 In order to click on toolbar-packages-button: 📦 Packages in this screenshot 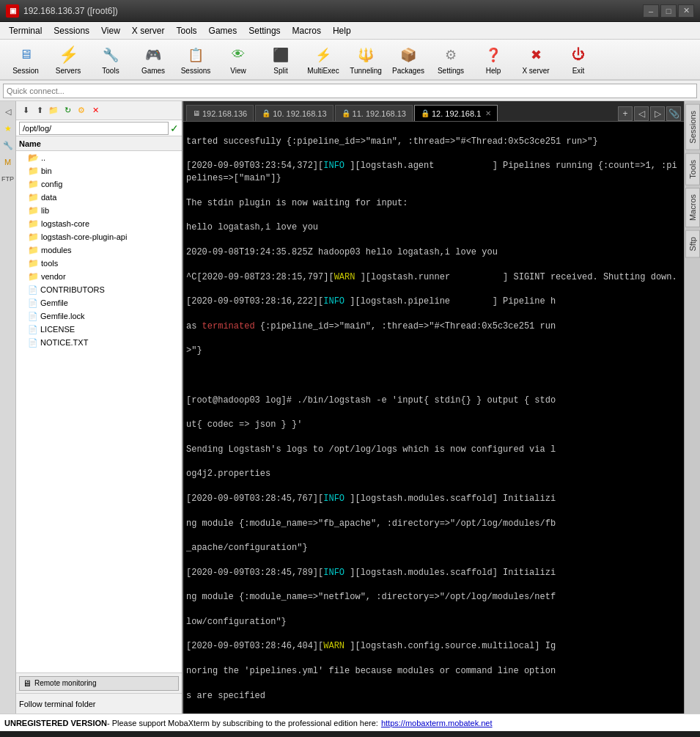, I will do `click(408, 59)`.